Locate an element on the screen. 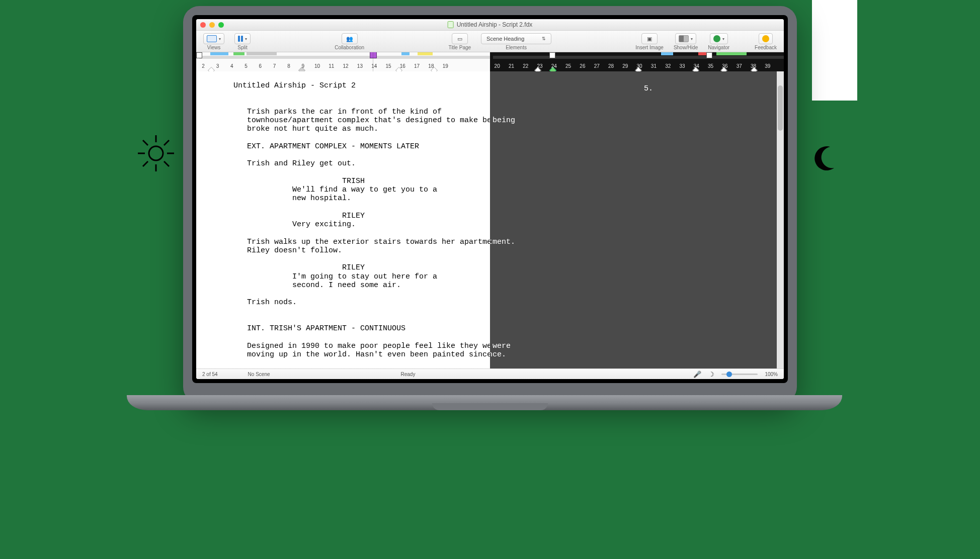 The height and width of the screenshot is (559, 980). beat-number: 9 is located at coordinates (303, 66).